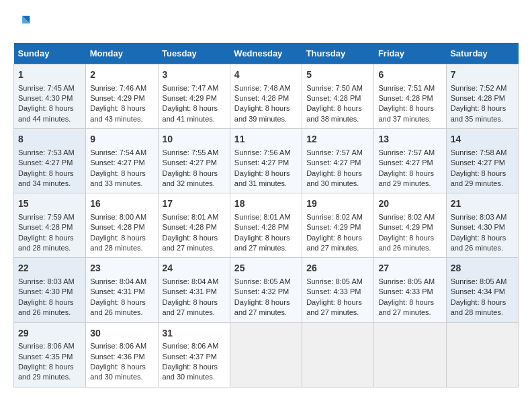 This screenshot has height=411, width=532. Describe the element at coordinates (266, 226) in the screenshot. I see `calendar-cell: 18Sunrise: 8:01 AMSunset: 4:28 PMDayligh…` at that location.